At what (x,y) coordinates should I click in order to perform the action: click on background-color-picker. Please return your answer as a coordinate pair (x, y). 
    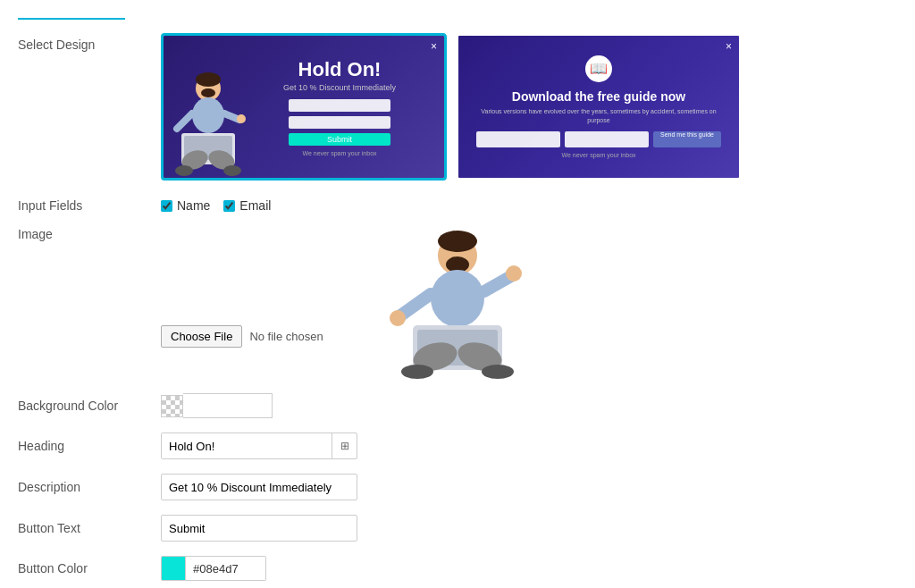
    Looking at the image, I should click on (216, 406).